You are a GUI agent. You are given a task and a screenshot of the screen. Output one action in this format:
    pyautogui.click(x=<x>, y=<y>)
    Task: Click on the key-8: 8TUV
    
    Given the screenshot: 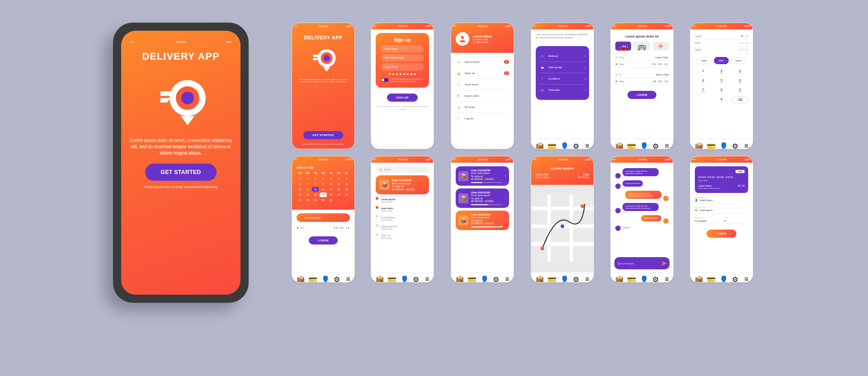 What is the action you would take?
    pyautogui.click(x=722, y=90)
    